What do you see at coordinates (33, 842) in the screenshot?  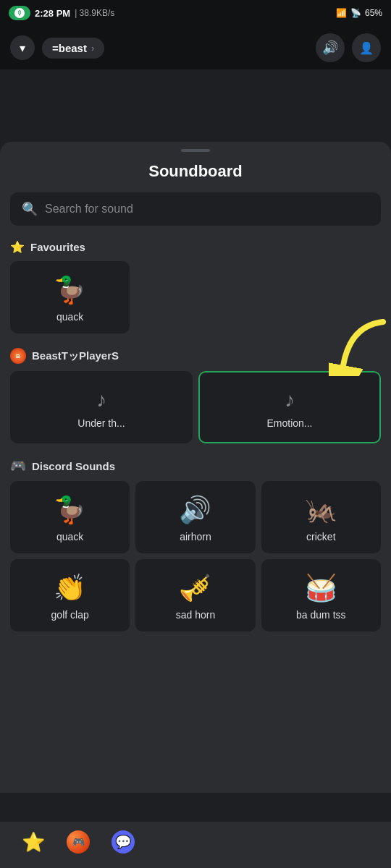 I see `nav-favourites: ⭐` at bounding box center [33, 842].